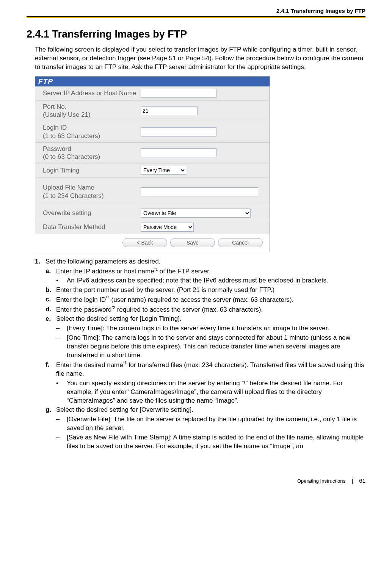 This screenshot has height=582, width=392. What do you see at coordinates (179, 132) in the screenshot?
I see `input-login` at bounding box center [179, 132].